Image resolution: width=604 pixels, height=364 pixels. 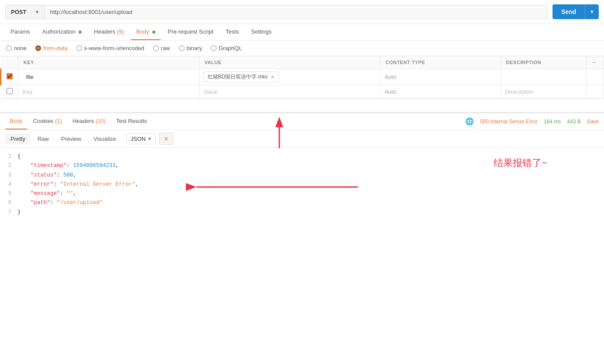 What do you see at coordinates (71, 139) in the screenshot?
I see `view-preview: Preview` at bounding box center [71, 139].